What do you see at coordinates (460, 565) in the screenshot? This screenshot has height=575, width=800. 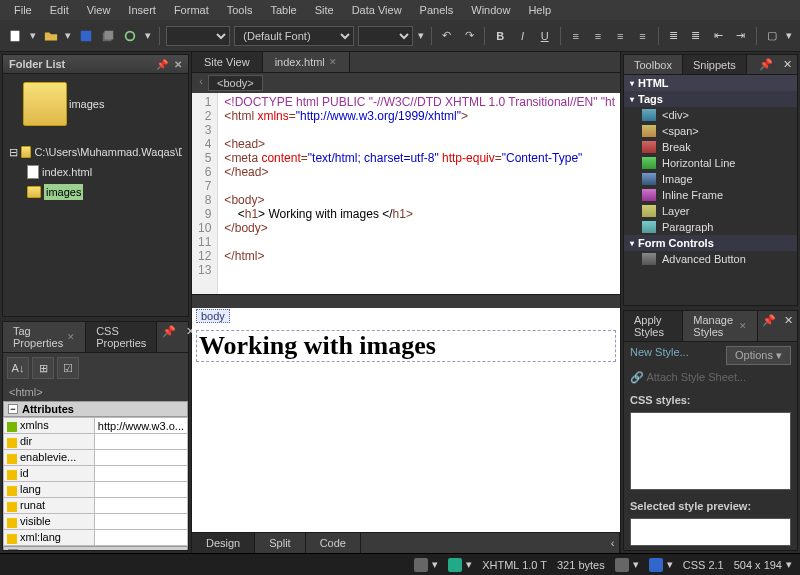 I see `status-schema: ▾` at bounding box center [460, 565].